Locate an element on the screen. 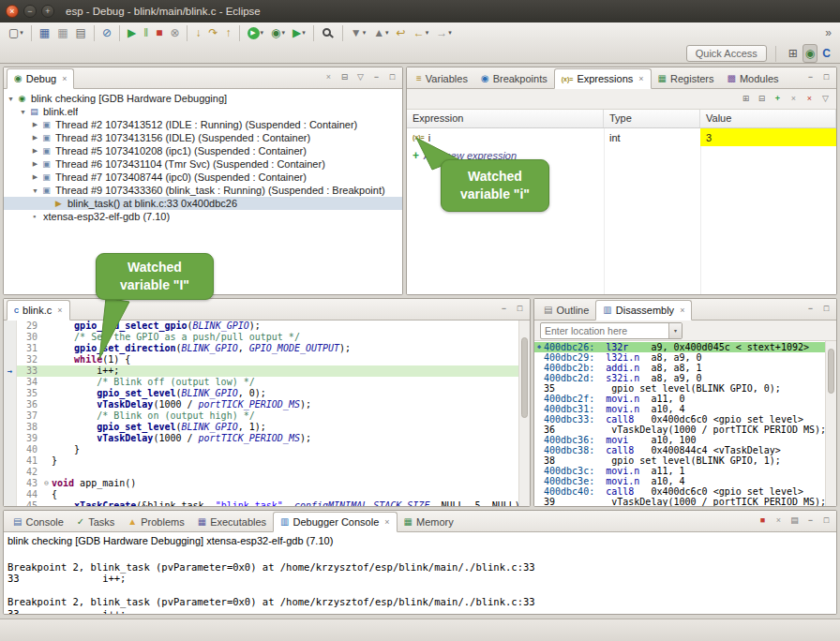 The height and width of the screenshot is (641, 840). debug-tree-item: ▶▣Thread #6 1073431104 (Tmr Svc) (Suspen… is located at coordinates (202, 164).